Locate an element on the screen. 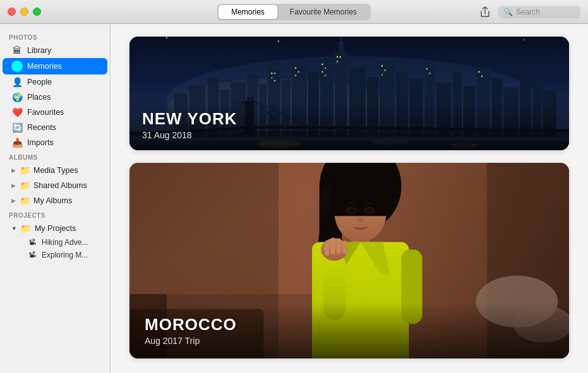  sidebar-item-label-media-types: Media Types is located at coordinates (56, 170).